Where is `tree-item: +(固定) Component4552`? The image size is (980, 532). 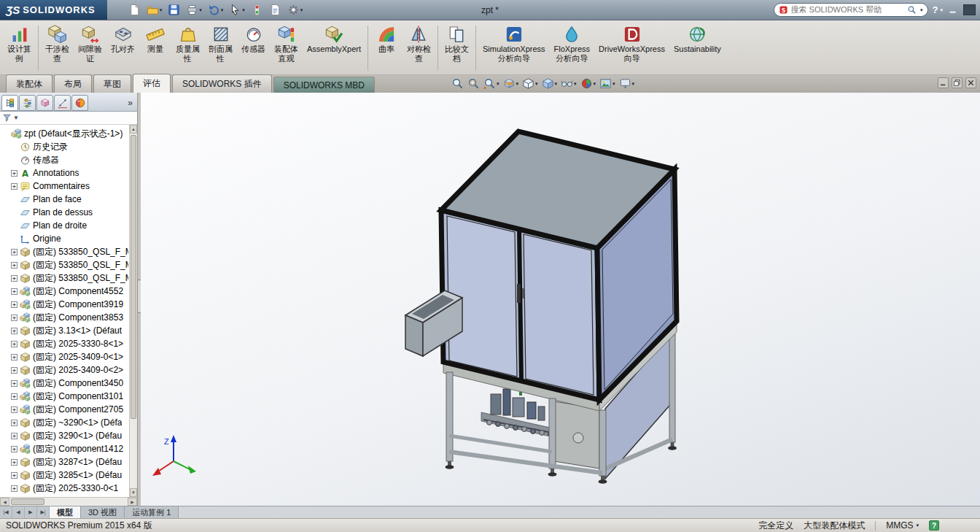 tree-item: +(固定) Component4552 is located at coordinates (70, 291).